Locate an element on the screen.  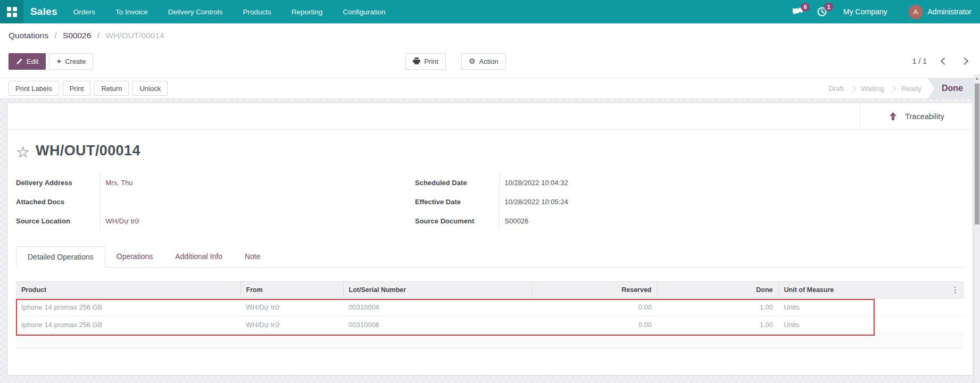
pager-count: 1 / 1 is located at coordinates (919, 61).